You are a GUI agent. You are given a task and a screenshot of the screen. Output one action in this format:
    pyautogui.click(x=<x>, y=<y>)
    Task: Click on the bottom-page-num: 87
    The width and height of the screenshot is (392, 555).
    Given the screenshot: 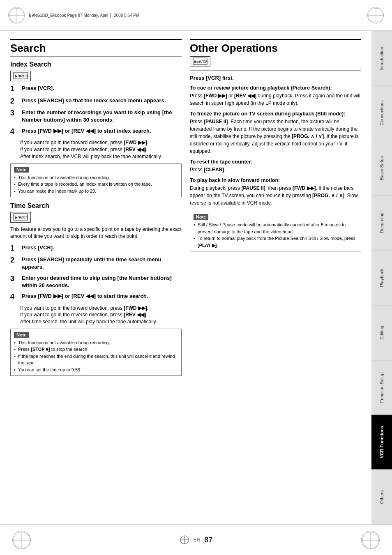 What is the action you would take?
    pyautogui.click(x=208, y=540)
    